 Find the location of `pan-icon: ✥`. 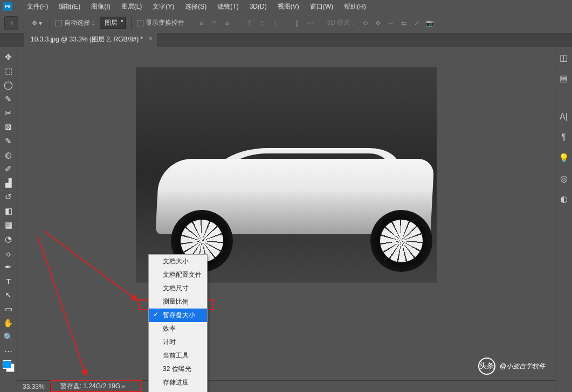

pan-icon: ✥ is located at coordinates (378, 23).